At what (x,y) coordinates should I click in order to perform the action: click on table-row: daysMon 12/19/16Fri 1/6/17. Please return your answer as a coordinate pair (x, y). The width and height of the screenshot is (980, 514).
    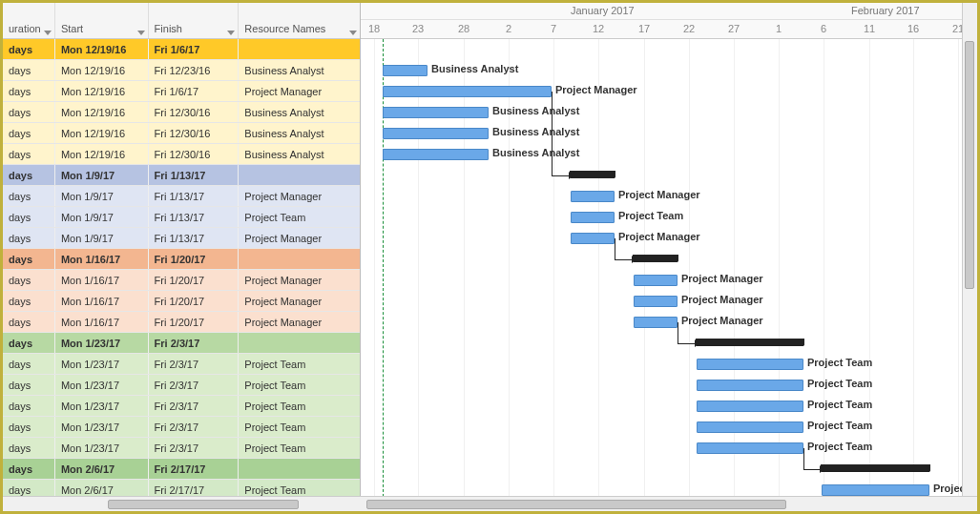
    Looking at the image, I should click on (181, 50).